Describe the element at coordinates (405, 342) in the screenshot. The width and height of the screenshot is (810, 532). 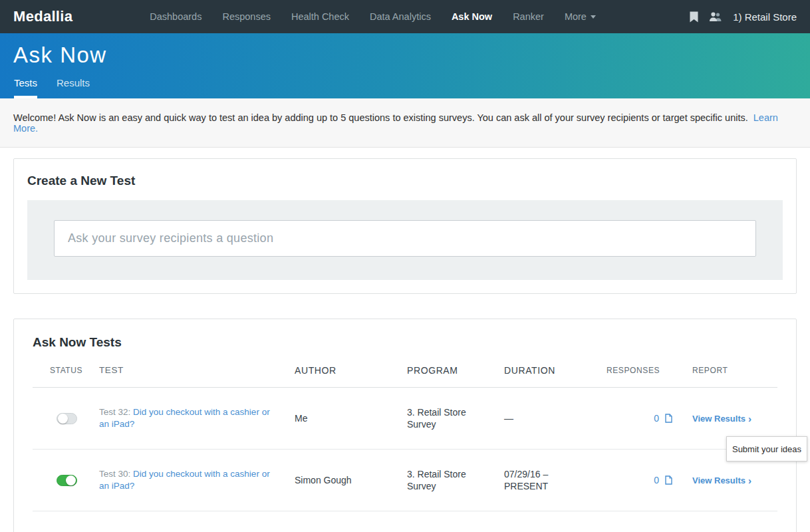
I see `tests-table-title: Ask Now Tests` at that location.